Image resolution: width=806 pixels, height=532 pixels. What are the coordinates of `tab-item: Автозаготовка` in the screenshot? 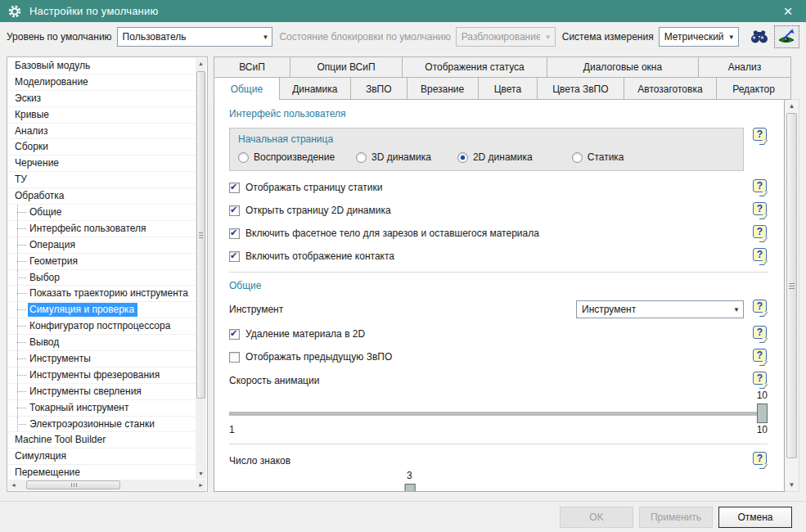 It's located at (670, 88).